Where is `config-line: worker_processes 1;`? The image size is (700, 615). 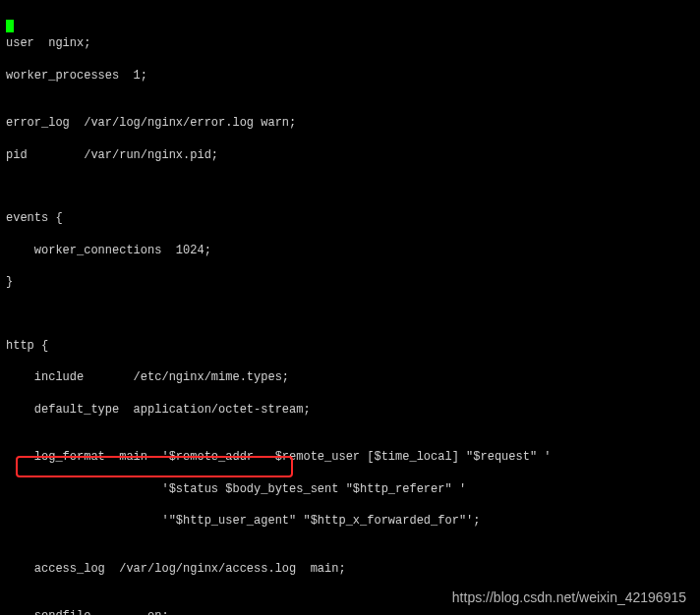
config-line: worker_processes 1; is located at coordinates (350, 76).